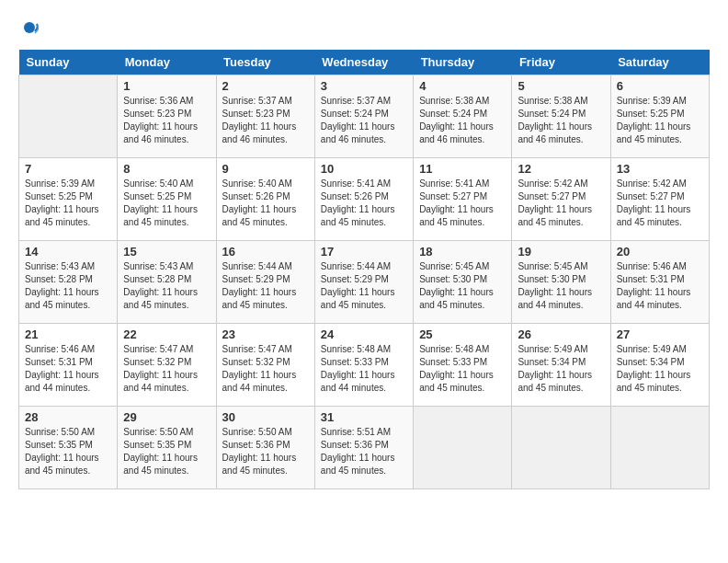  Describe the element at coordinates (265, 365) in the screenshot. I see `calendar-cell: 23 Sunrise: 5:47 AMSunset: 5:32 PMDaylig…` at that location.